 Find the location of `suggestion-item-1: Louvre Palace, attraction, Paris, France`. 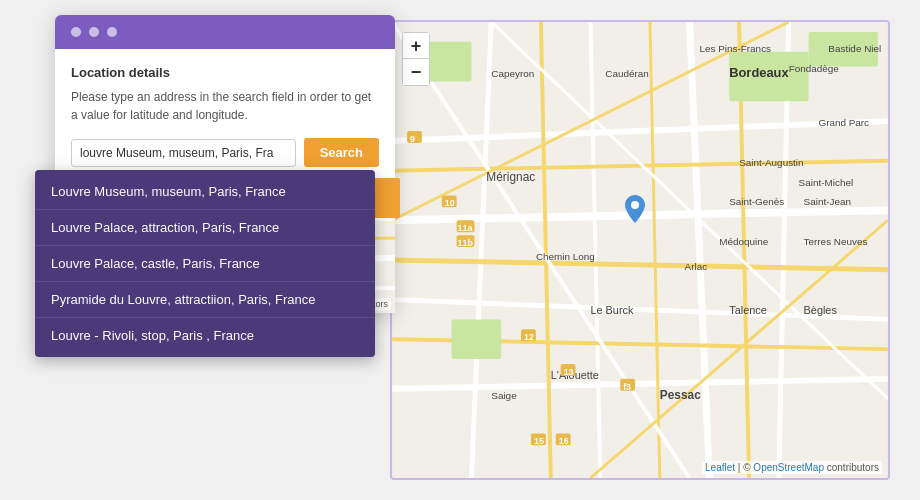

suggestion-item-1: Louvre Palace, attraction, Paris, France is located at coordinates (205, 228).